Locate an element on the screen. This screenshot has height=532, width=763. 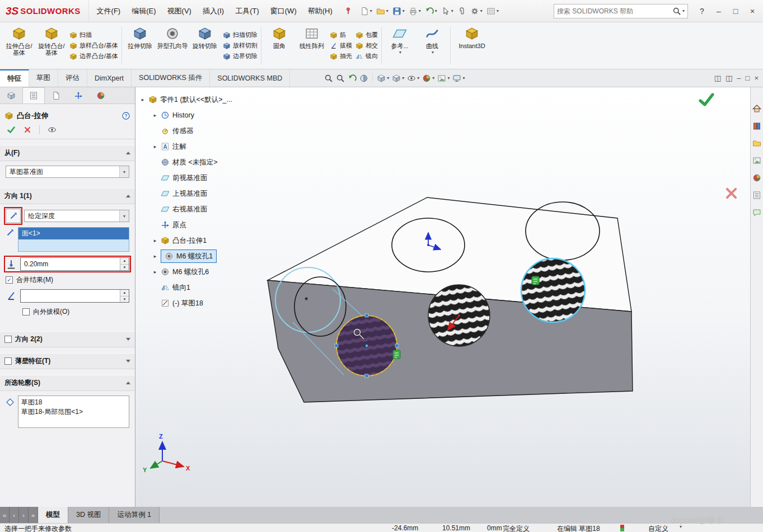
tree-item-mirror1: 镜向1 is located at coordinates (210, 288).